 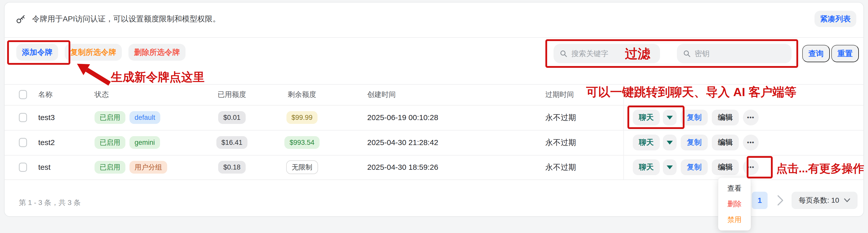 I want to click on delete-selected-button: 删除所选令牌, so click(x=157, y=52).